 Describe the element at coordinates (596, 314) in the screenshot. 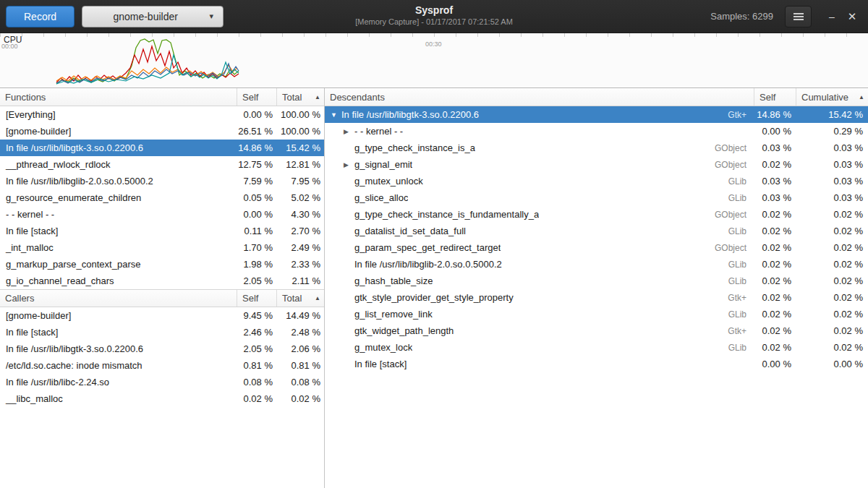

I see `descendants-row: g_list_remove_linkGLib0.02 %0.02 %` at that location.